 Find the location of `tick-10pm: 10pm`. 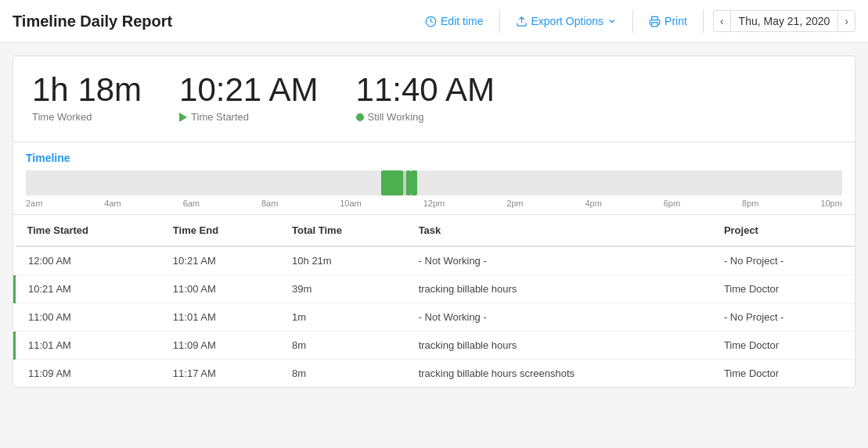

tick-10pm: 10pm is located at coordinates (831, 203).